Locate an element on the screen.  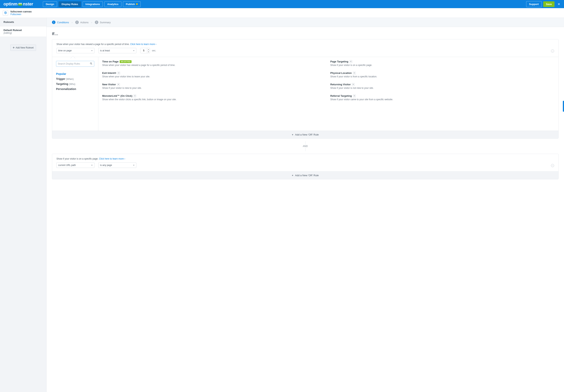
category-trigger: Trigger (When) is located at coordinates (75, 79).